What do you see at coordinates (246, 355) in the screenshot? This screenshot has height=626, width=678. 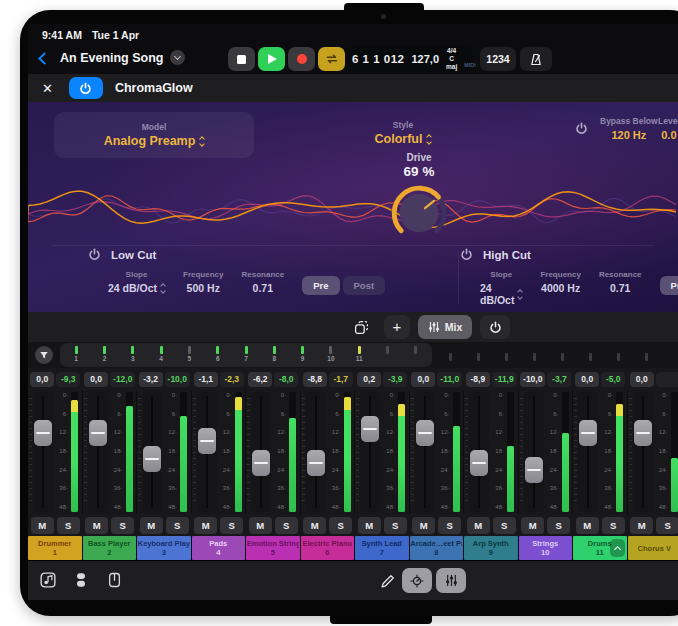 I see `overview-channel: 7` at bounding box center [246, 355].